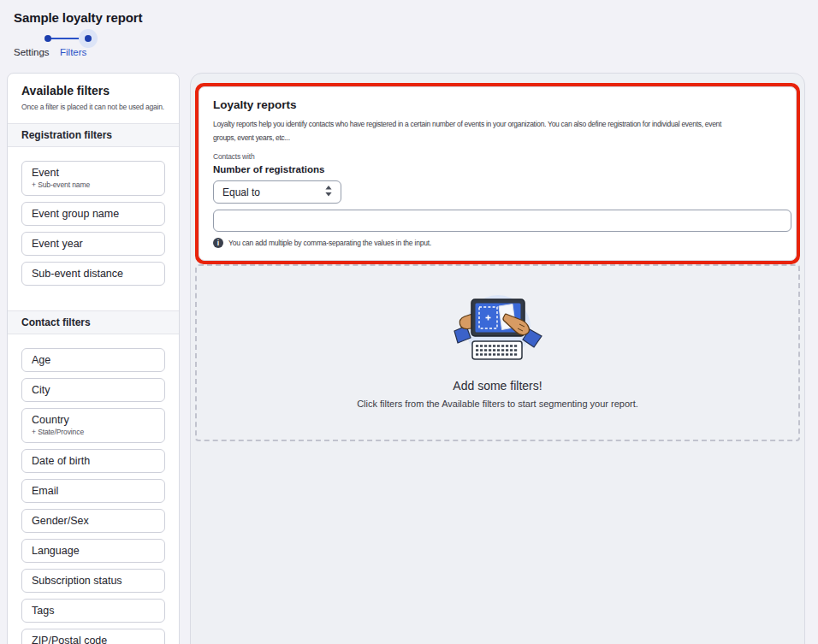 The width and height of the screenshot is (818, 644). What do you see at coordinates (93, 426) in the screenshot?
I see `filter-item-country: Country + State/Province` at bounding box center [93, 426].